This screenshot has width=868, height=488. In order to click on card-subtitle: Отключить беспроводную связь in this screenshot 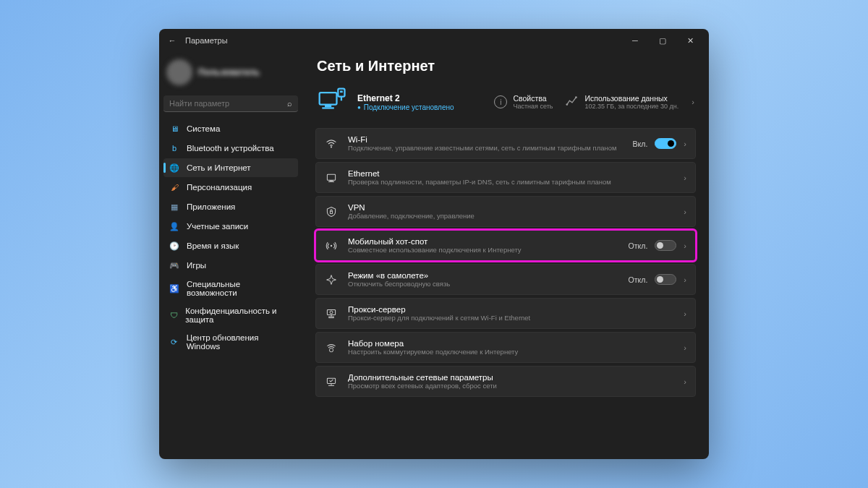, I will do `click(483, 283)`.